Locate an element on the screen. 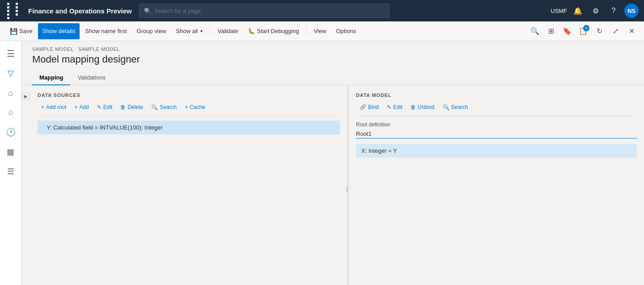  edit-label: Edit is located at coordinates (108, 107).